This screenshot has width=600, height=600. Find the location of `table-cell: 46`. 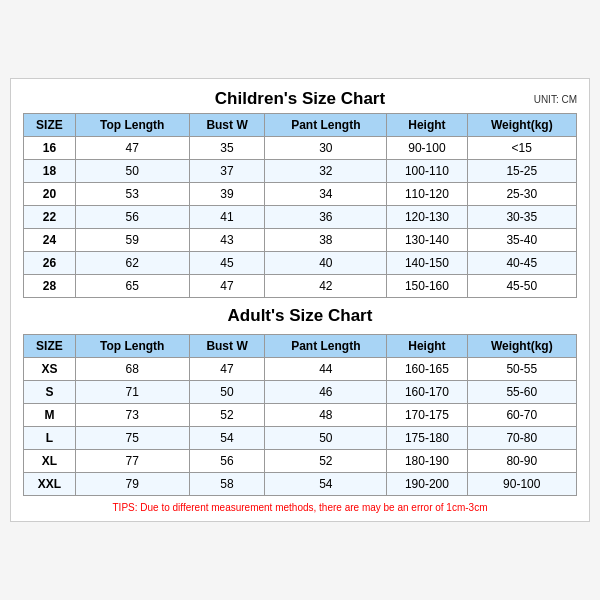

table-cell: 46 is located at coordinates (326, 392).